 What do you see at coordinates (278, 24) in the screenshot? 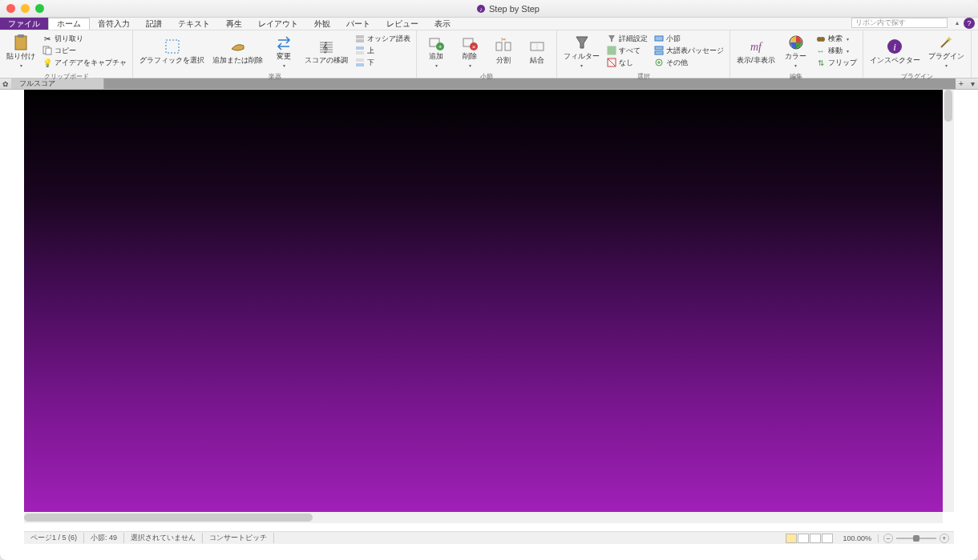
I see `tab-layout: レイアウト` at bounding box center [278, 24].